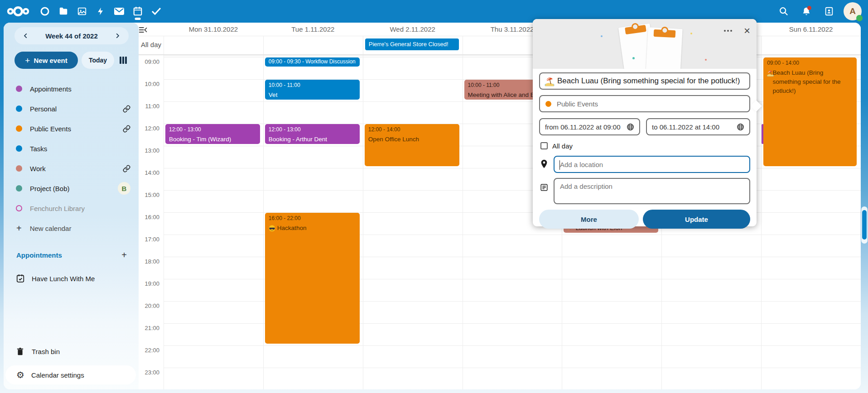  What do you see at coordinates (27, 61) in the screenshot?
I see `plus-icon: +` at bounding box center [27, 61].